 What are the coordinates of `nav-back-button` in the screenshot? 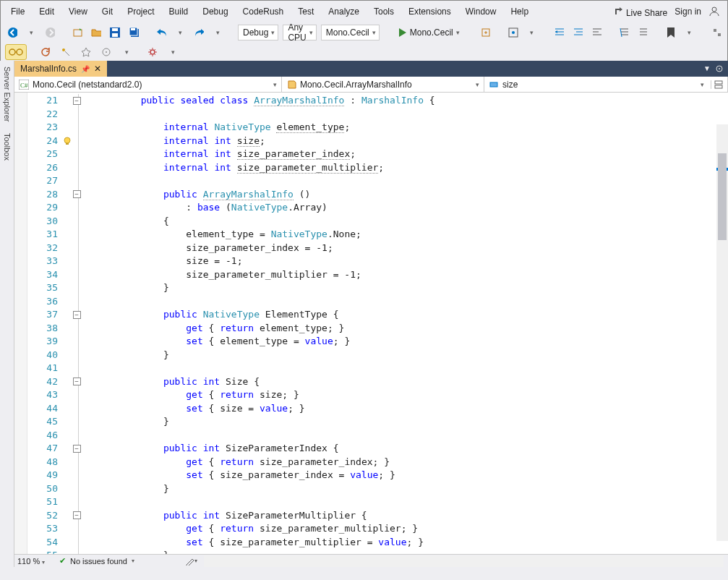 It's located at (12, 33).